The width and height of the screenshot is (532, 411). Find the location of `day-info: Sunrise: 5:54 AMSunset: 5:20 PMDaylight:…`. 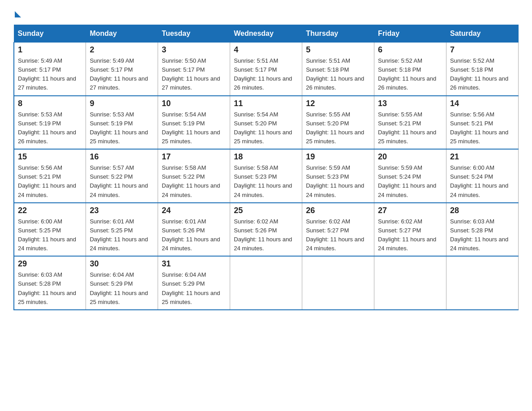

day-info: Sunrise: 5:54 AMSunset: 5:20 PMDaylight:… is located at coordinates (266, 128).